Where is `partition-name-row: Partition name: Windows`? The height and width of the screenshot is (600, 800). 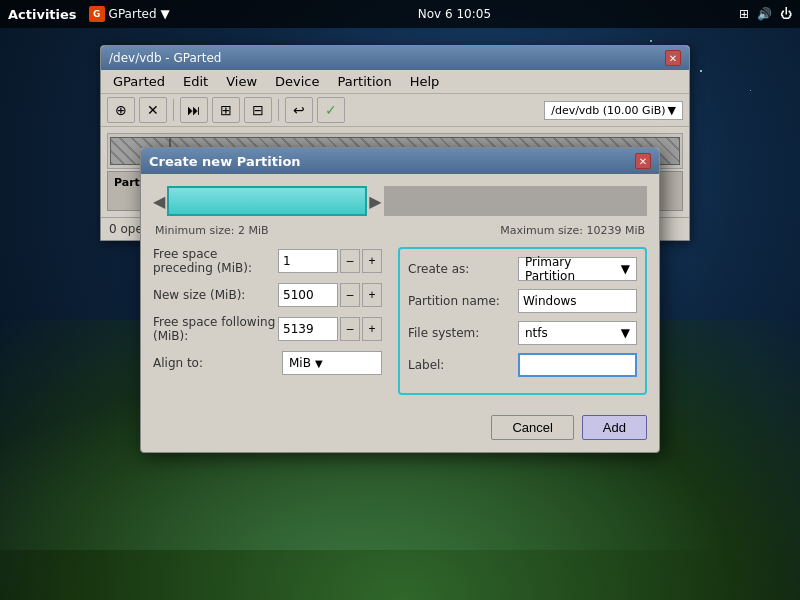
partition-name-row: Partition name: Windows is located at coordinates (522, 301).